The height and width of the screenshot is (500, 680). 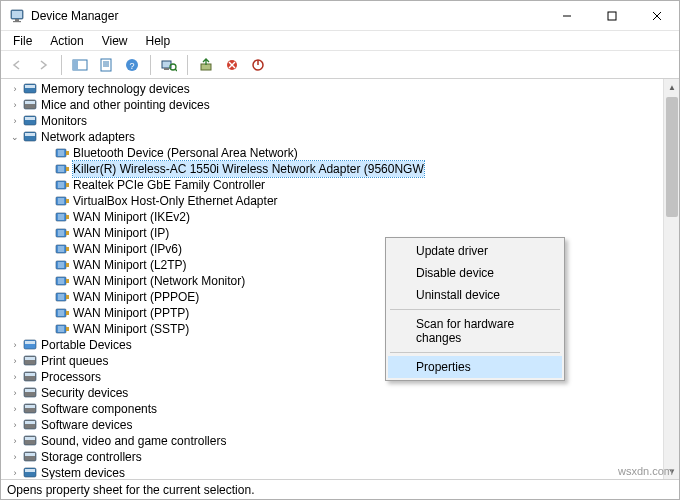 I want to click on tree-category: ›Mice and other pointing devices, so click(x=334, y=105).